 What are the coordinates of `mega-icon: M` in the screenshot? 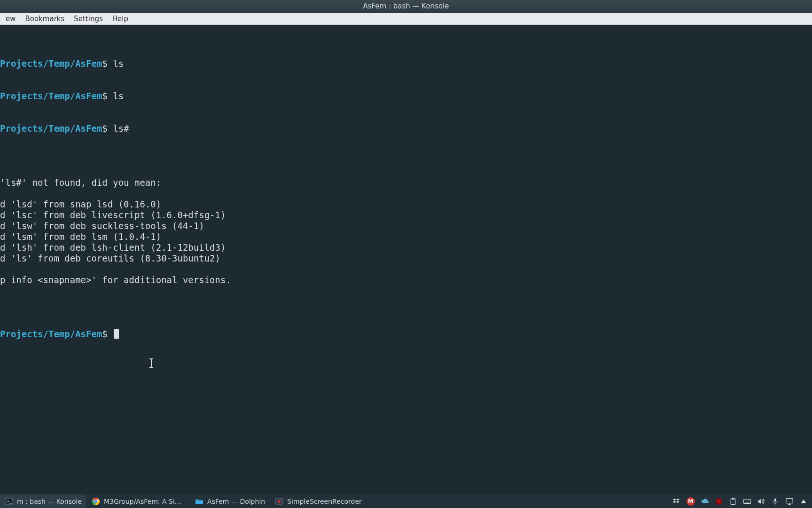 It's located at (691, 501).